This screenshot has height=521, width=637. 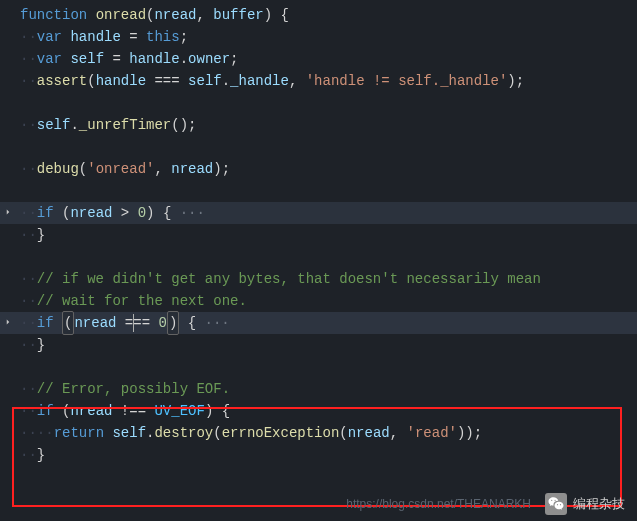 I want to click on code-line-folded: ··if (nread > 0) { ···, so click(x=318, y=213).